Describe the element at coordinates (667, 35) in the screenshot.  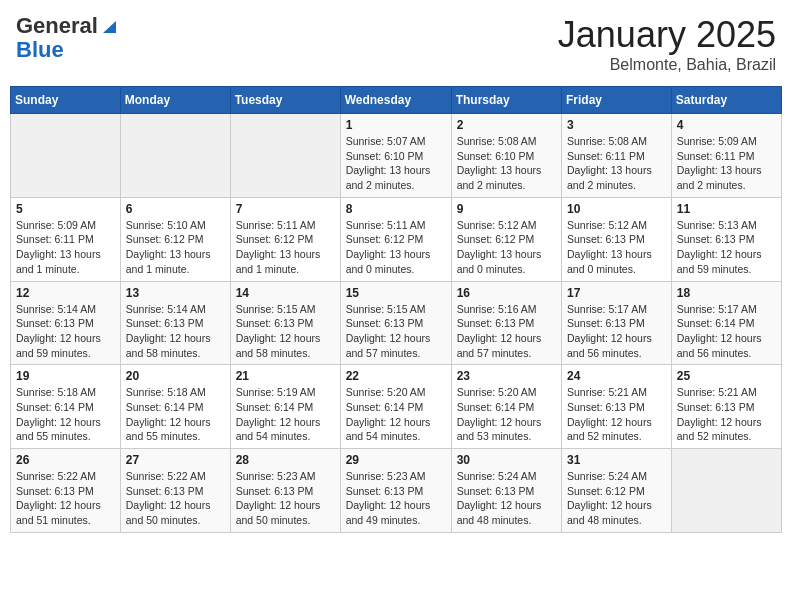
I see `month-title: January 2025` at that location.